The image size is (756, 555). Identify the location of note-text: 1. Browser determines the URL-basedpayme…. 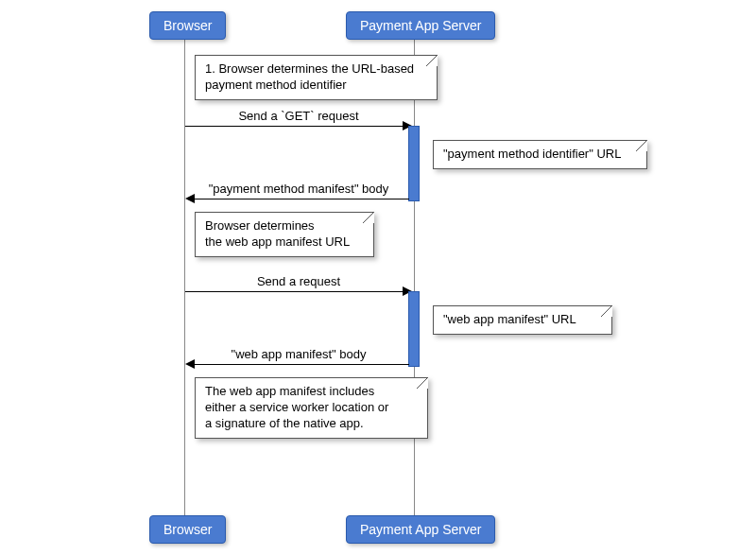
(310, 77).